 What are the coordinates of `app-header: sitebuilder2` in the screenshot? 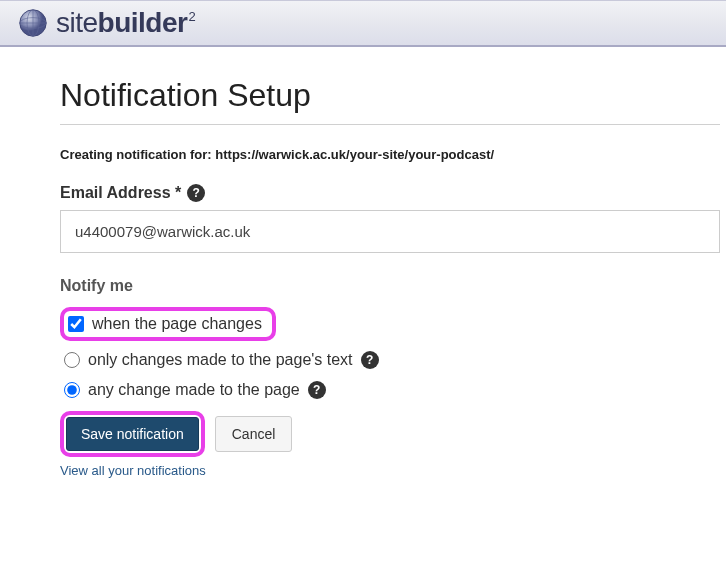 It's located at (363, 24).